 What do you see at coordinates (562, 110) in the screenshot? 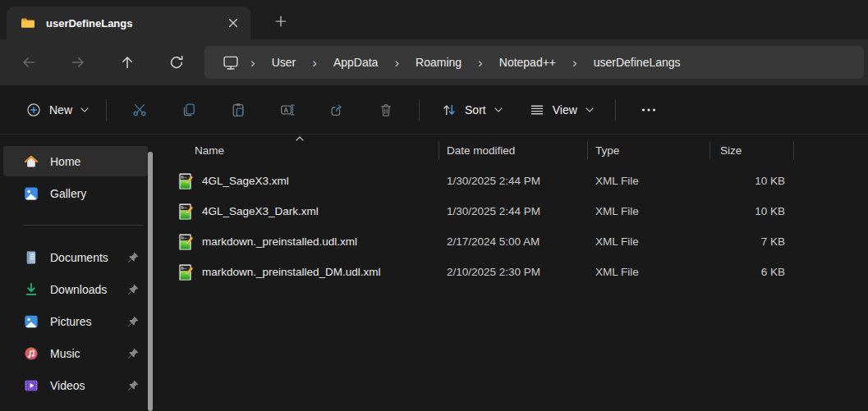
I see `view-button: View` at bounding box center [562, 110].